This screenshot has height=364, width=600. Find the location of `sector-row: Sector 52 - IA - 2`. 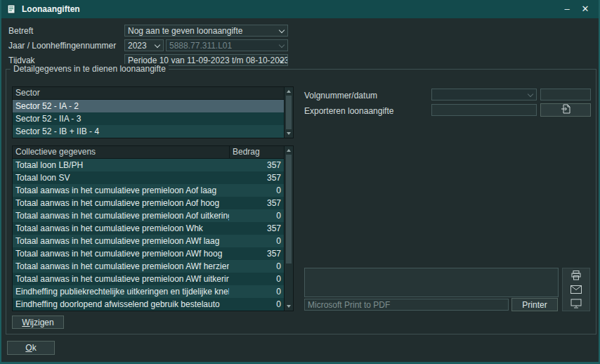

sector-row: Sector 52 - IA - 2 is located at coordinates (148, 106).